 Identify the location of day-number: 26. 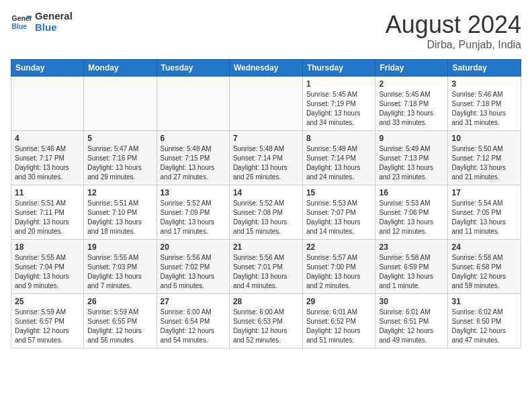
(120, 302).